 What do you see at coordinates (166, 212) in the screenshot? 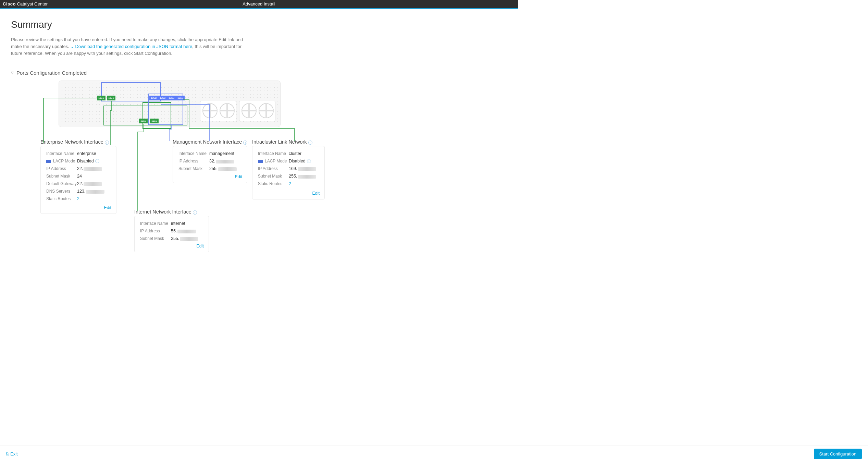
I see `panel-title-internet: Internet Network Interfacei` at bounding box center [166, 212].